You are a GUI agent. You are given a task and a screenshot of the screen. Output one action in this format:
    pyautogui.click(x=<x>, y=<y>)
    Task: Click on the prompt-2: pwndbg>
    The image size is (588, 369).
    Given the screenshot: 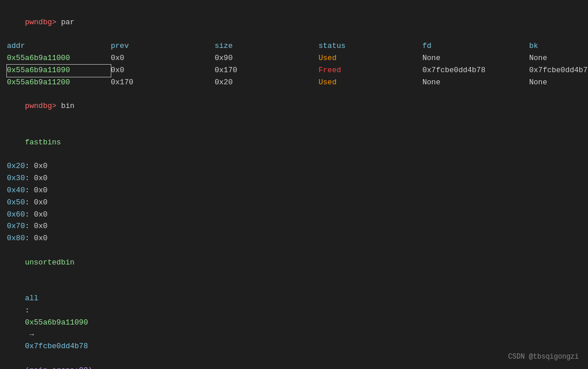 What is the action you would take?
    pyautogui.click(x=40, y=106)
    